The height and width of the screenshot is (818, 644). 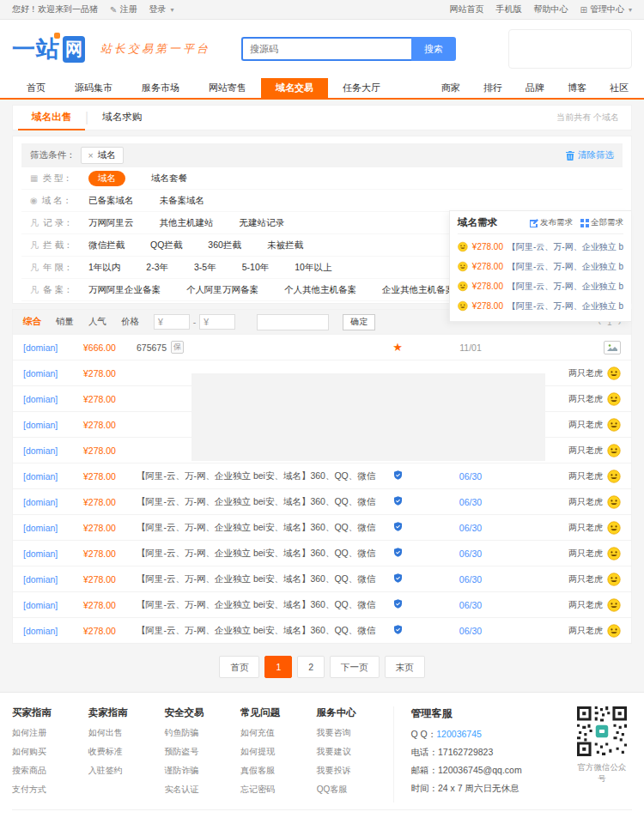 What do you see at coordinates (398, 347) in the screenshot?
I see `favorite-star-icon: ★` at bounding box center [398, 347].